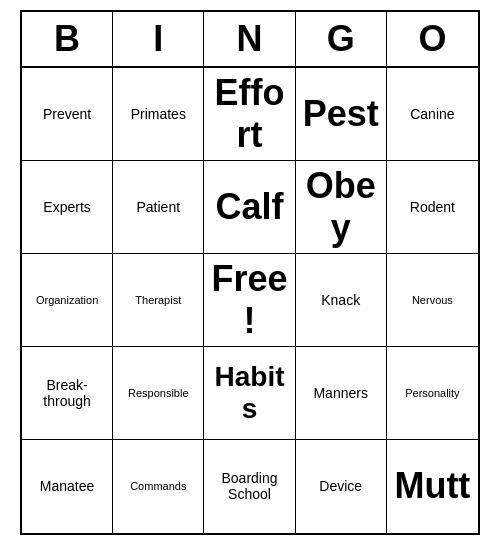  Describe the element at coordinates (432, 114) in the screenshot. I see `cell-text: Canine` at that location.